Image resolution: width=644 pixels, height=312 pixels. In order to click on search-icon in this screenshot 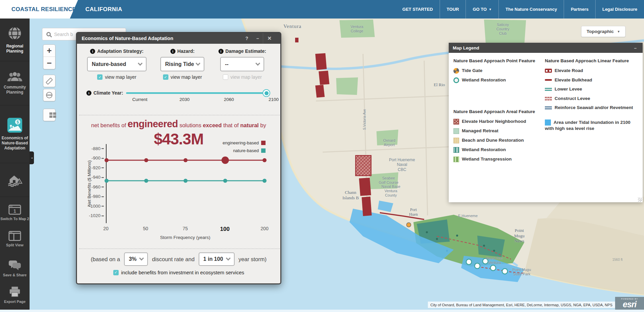, I will do `click(48, 34)`.